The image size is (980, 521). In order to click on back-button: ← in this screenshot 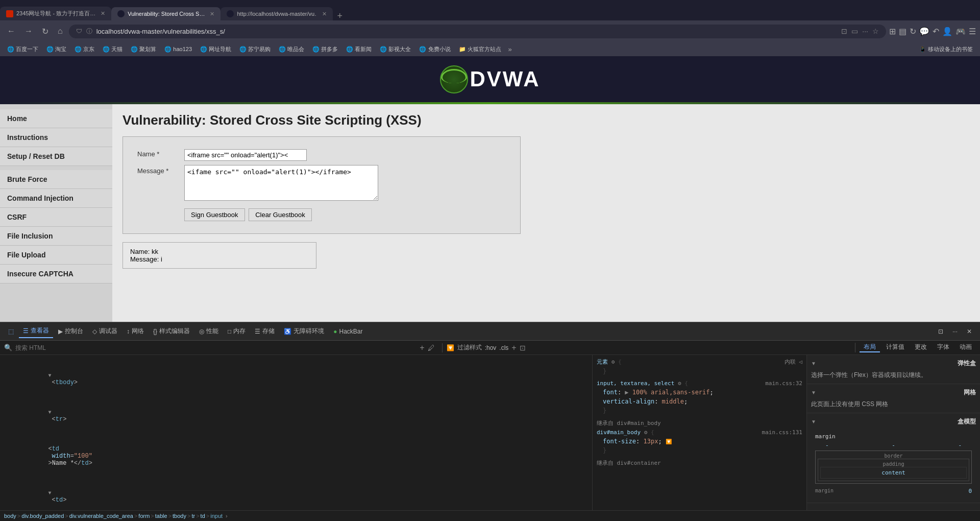, I will do `click(11, 31)`.